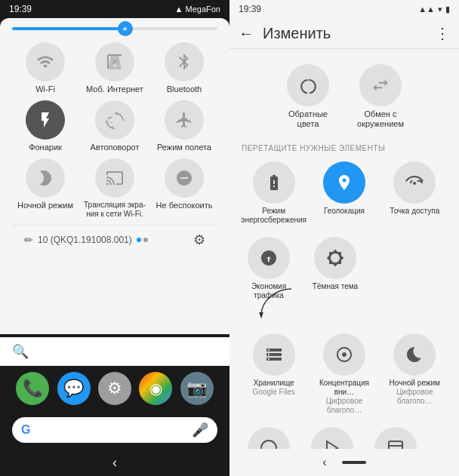 The height and width of the screenshot is (476, 459). What do you see at coordinates (448, 9) in the screenshot?
I see `battery-icon: ▮` at bounding box center [448, 9].